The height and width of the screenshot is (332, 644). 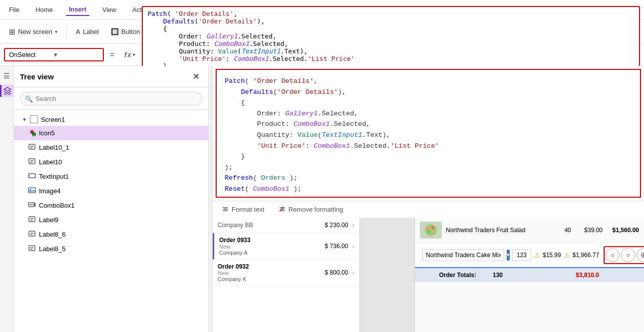 I want to click on menu-home: Home, so click(x=44, y=10).